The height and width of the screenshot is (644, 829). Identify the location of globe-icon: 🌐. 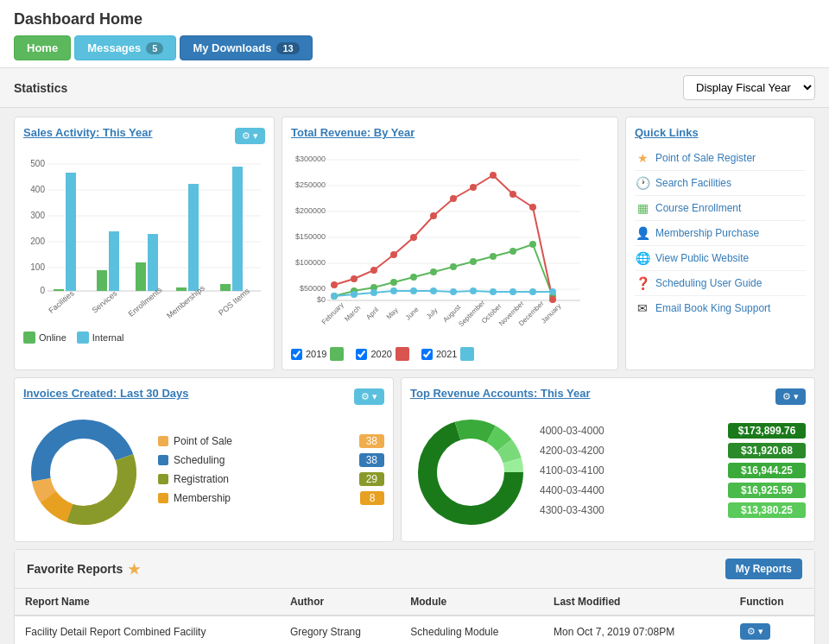
(642, 258).